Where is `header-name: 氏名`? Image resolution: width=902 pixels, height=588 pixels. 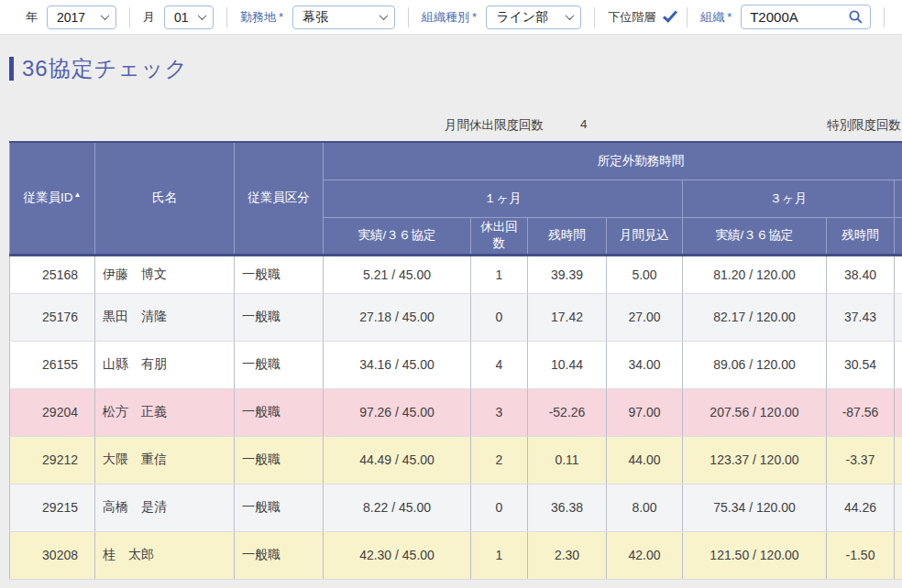
header-name: 氏名 is located at coordinates (165, 198).